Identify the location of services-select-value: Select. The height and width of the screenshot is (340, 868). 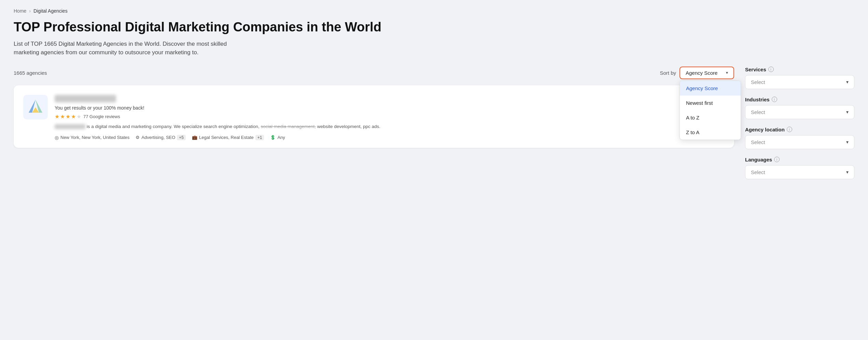
(758, 82).